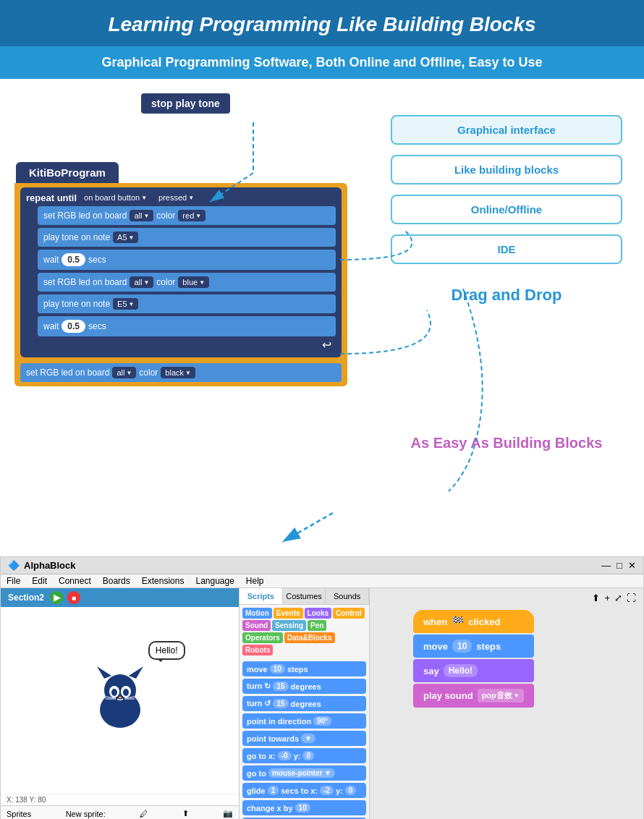 The width and height of the screenshot is (644, 819). I want to click on play-tone-2-label: play tone on note, so click(77, 304).